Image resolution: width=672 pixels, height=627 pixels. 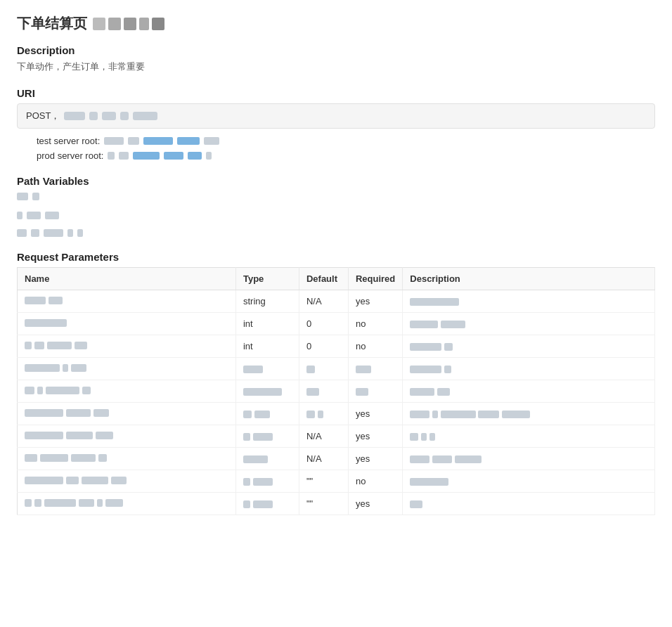 I want to click on s2b5, so click(x=195, y=156).